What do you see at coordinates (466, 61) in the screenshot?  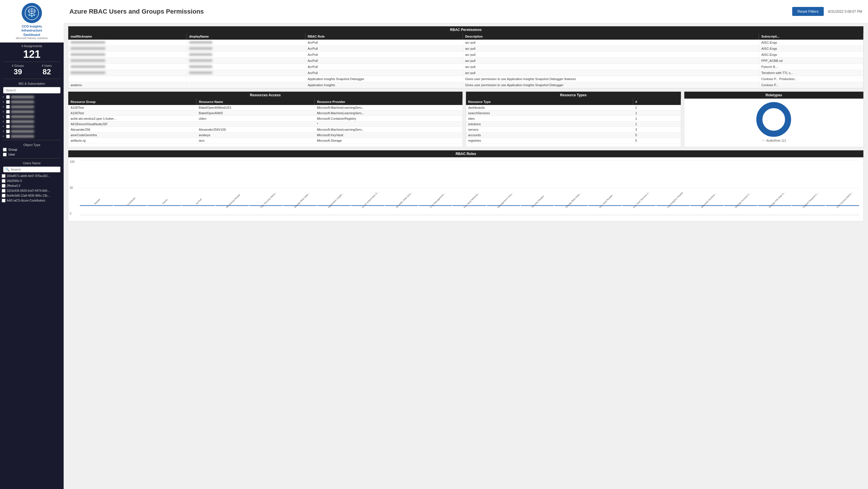 I see `table-row: AcrPull acr pull PPP_ACBB od` at bounding box center [466, 61].